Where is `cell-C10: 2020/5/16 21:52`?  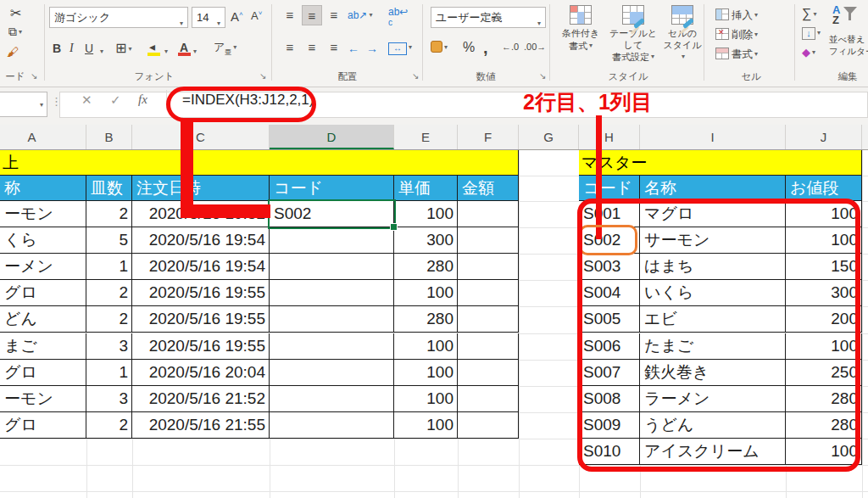 cell-C10: 2020/5/16 21:52 is located at coordinates (201, 399).